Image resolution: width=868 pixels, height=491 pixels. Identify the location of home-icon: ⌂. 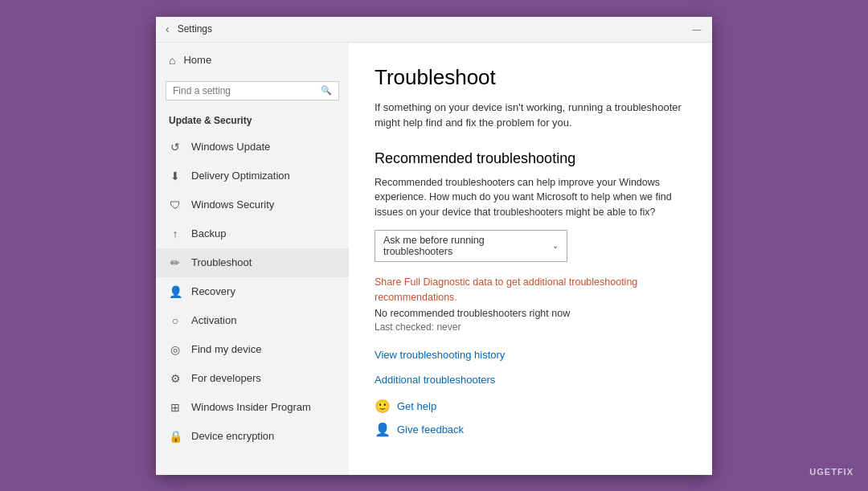
(172, 60).